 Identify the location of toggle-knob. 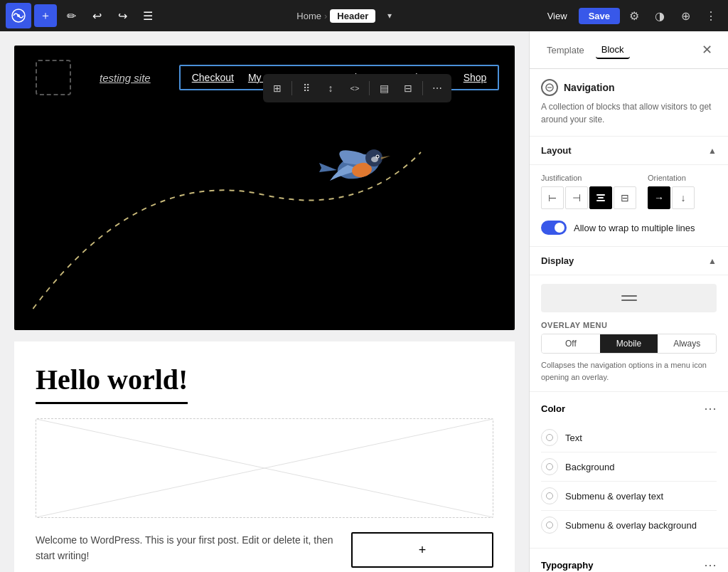
(560, 228).